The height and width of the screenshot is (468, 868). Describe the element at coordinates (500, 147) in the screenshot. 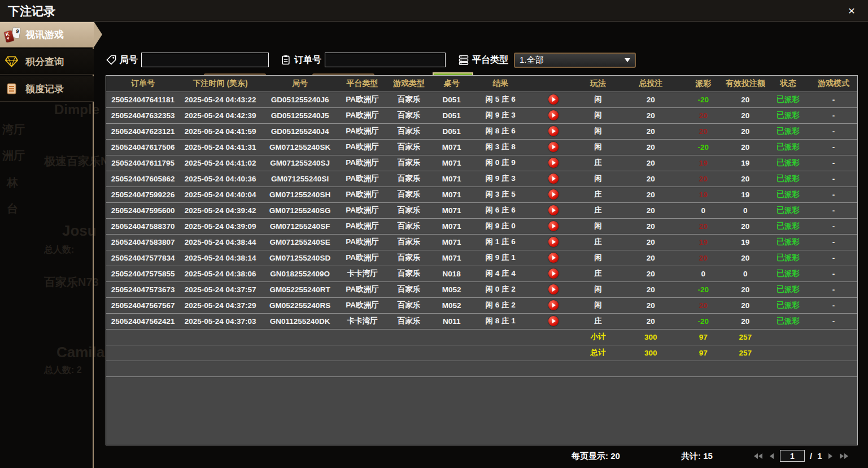

I see `cell-result: 闲 3 庄 8` at that location.